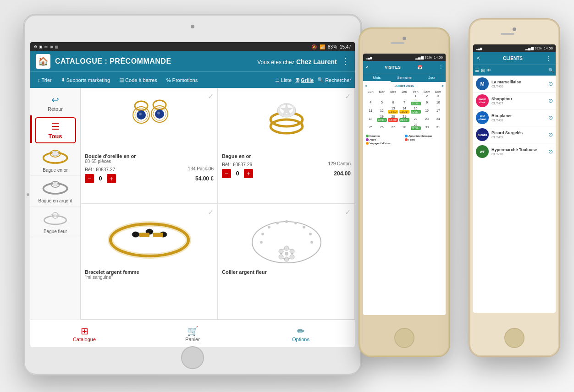  What do you see at coordinates (432, 78) in the screenshot?
I see `tab-jour: Jour` at bounding box center [432, 78].